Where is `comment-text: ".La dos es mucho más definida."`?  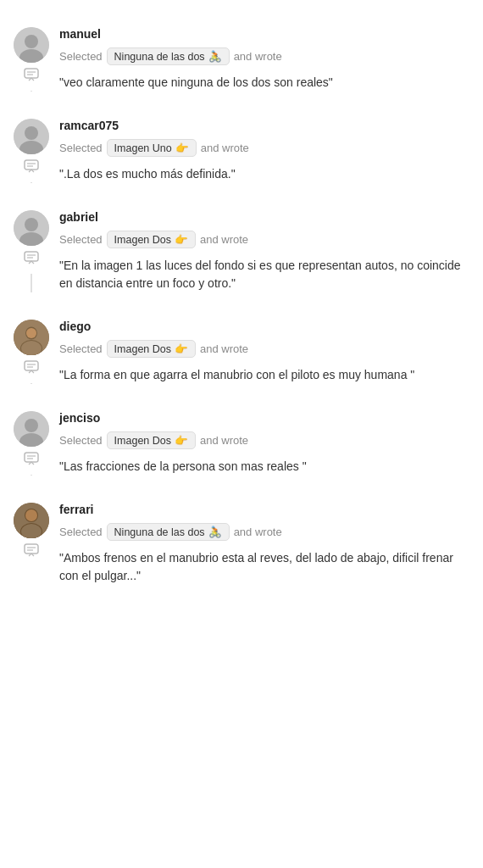
comment-text: ".La dos es mucho más definida." is located at coordinates (263, 175).